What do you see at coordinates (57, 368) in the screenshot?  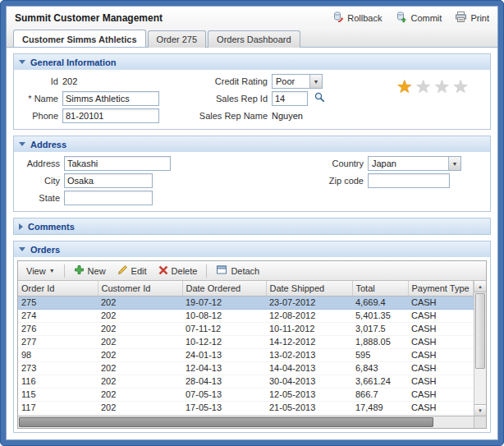 I see `table-cell: 273` at bounding box center [57, 368].